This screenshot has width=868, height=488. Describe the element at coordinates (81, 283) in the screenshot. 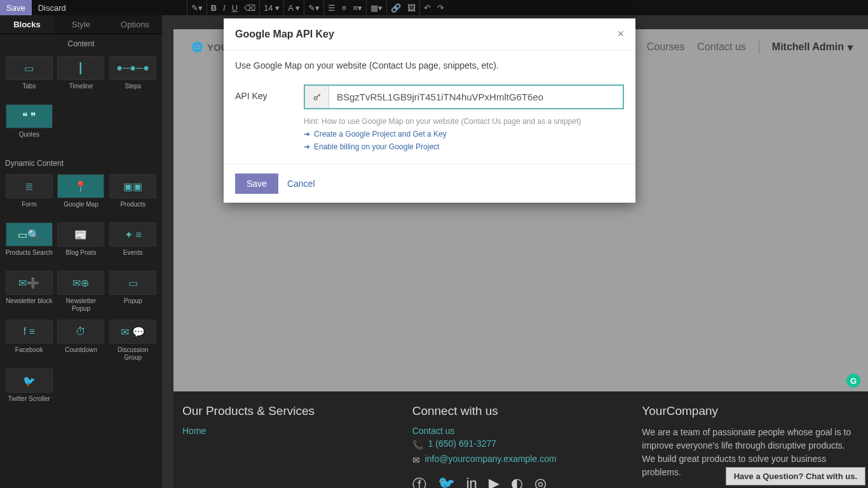

I see `newsletter-popup-icon: ✉⊕` at that location.